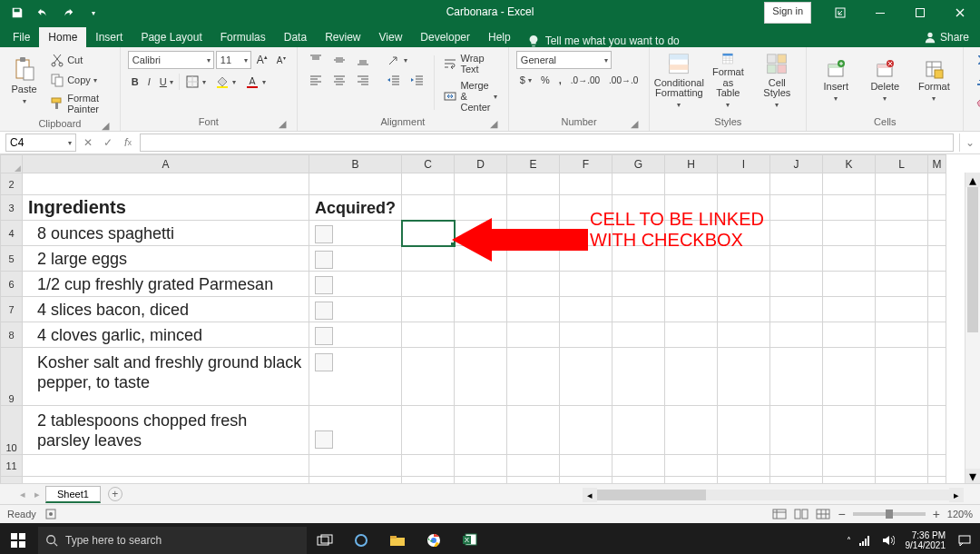 The width and height of the screenshot is (980, 554). I want to click on paste-button: Paste▾, so click(24, 81).